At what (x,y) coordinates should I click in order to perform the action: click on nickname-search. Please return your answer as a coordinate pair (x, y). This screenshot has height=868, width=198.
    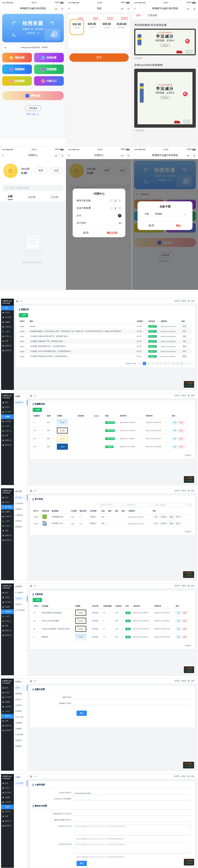
    Looking at the image, I should click on (169, 505).